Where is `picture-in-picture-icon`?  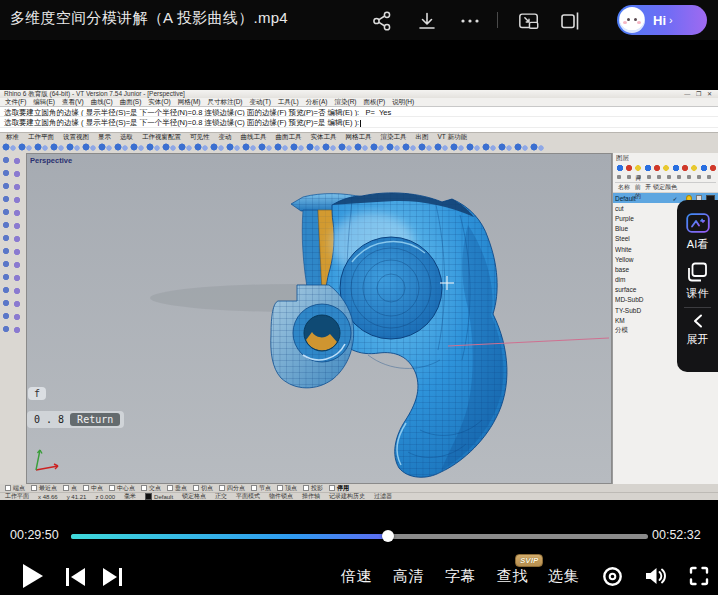
picture-in-picture-icon is located at coordinates (529, 21).